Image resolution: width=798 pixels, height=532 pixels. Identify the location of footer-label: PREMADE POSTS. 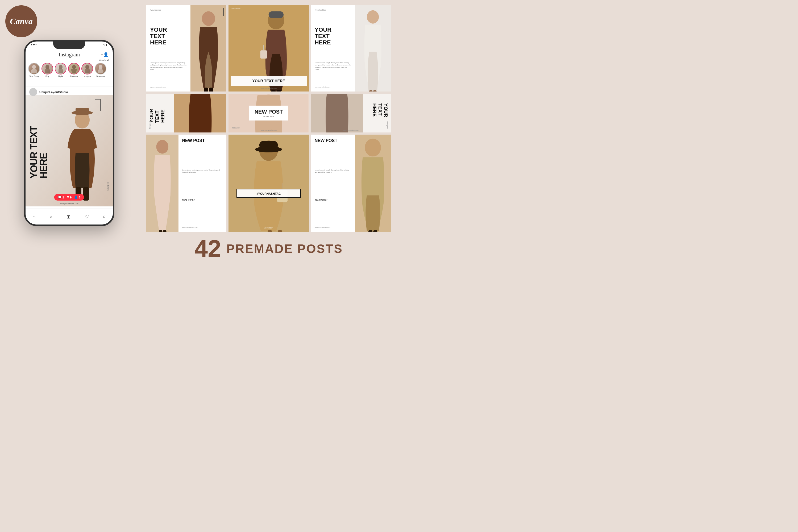
(285, 249).